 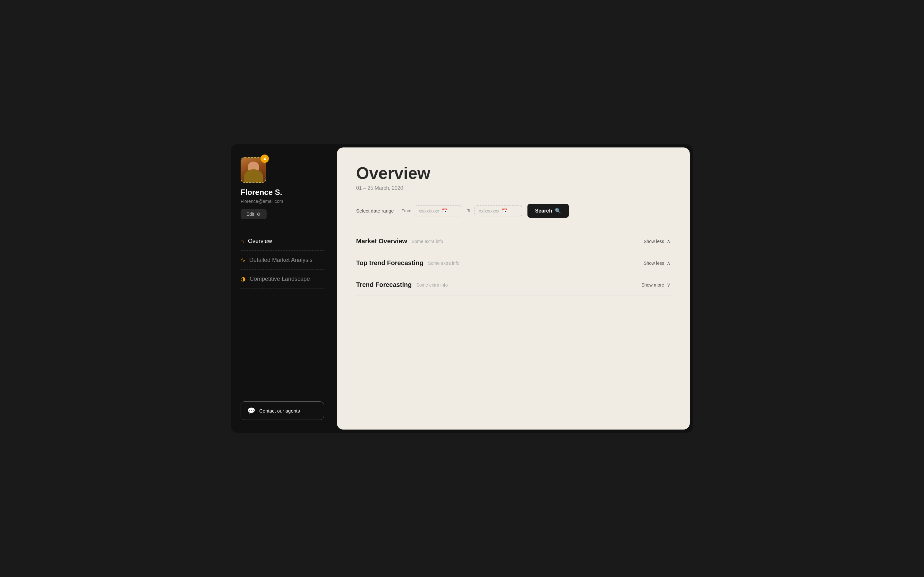 What do you see at coordinates (654, 241) in the screenshot?
I see `show-less-label: Show less` at bounding box center [654, 241].